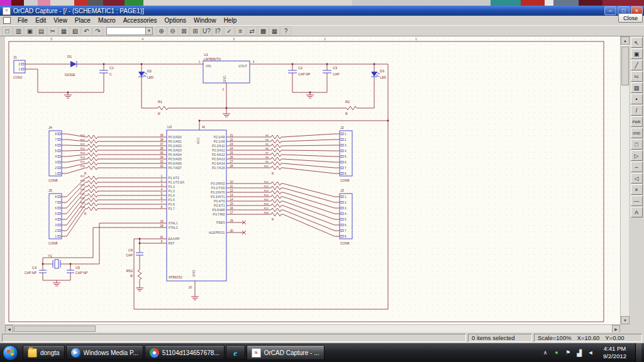  I want to click on component-c3: C3 CAP, so click(331, 71).